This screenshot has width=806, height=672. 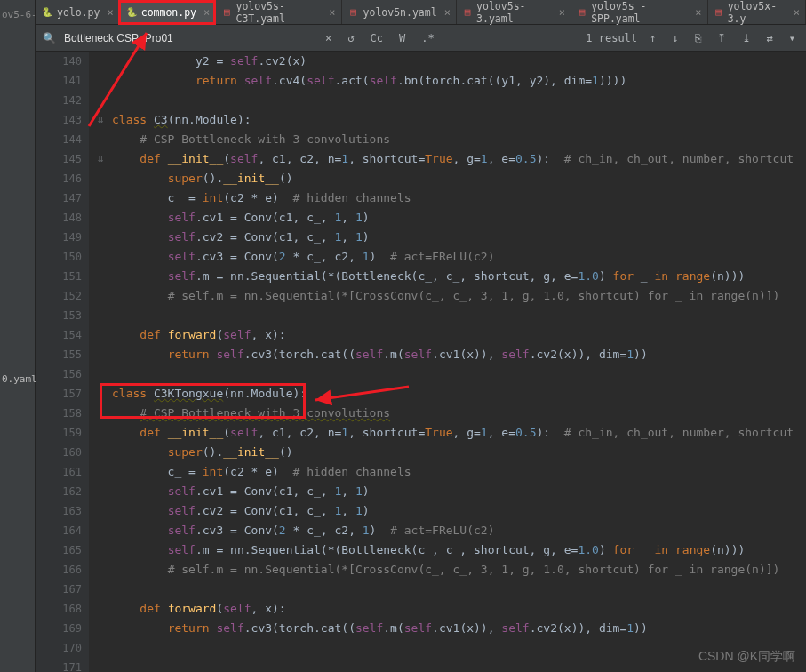 What do you see at coordinates (59, 570) in the screenshot?
I see `line-number: 166` at bounding box center [59, 570].